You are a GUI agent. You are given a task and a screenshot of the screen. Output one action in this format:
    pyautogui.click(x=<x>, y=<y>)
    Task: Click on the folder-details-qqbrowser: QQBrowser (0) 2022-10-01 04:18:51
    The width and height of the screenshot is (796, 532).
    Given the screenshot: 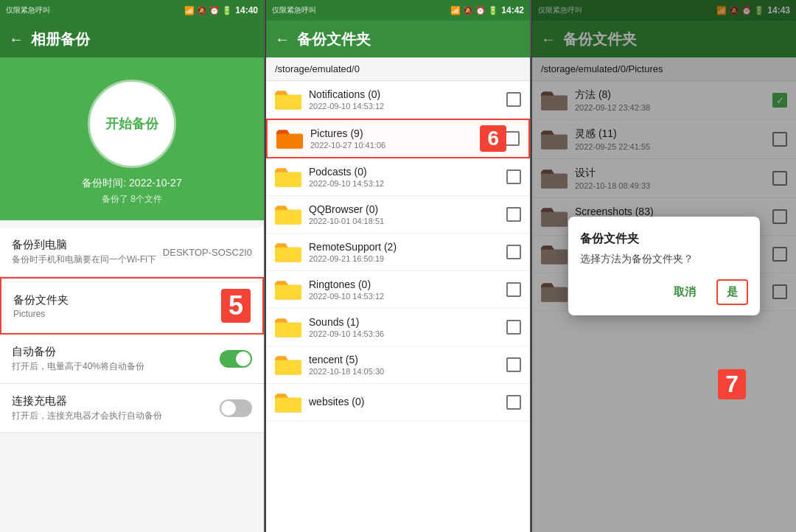 What is the action you would take?
    pyautogui.click(x=408, y=214)
    